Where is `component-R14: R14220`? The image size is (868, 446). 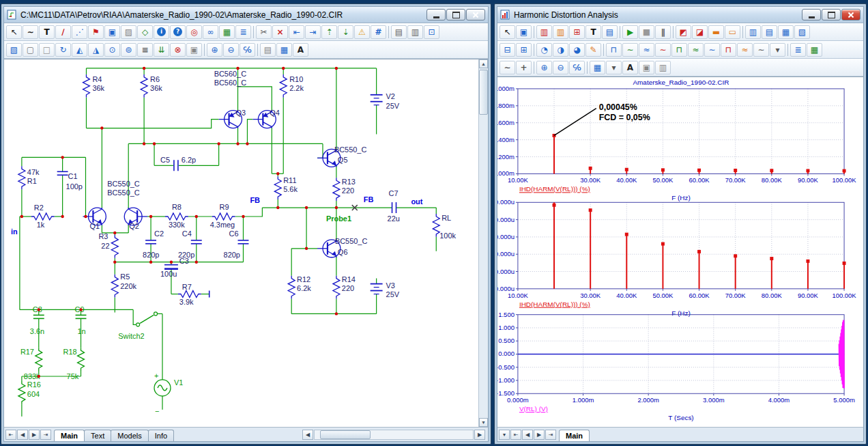
component-R14: R14220 is located at coordinates (344, 287).